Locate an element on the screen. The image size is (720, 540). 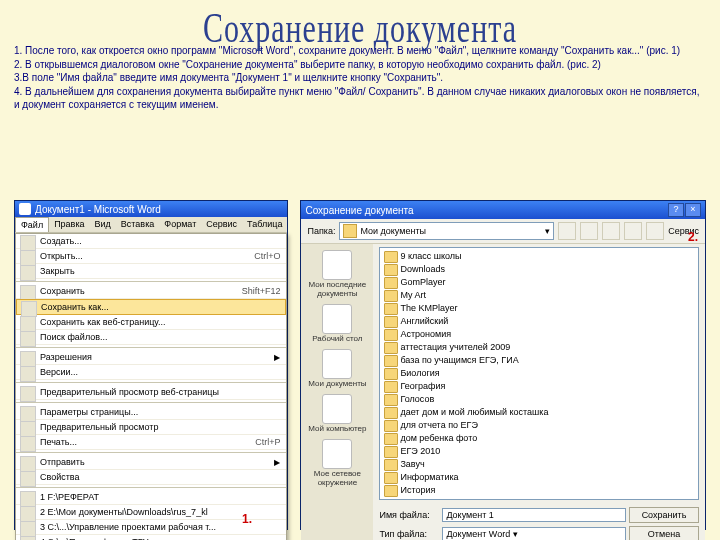
place-label: Мой компьютер is located at coordinates (337, 428).